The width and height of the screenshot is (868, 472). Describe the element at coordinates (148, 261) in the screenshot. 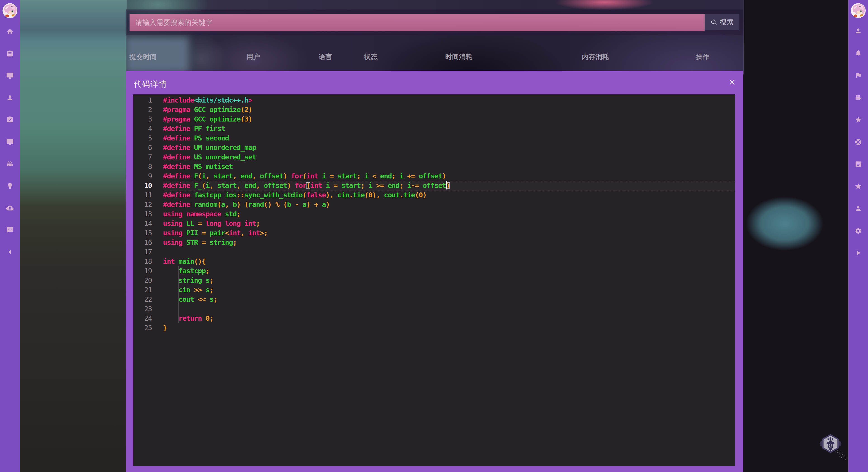

I see `line-number: 18` at that location.